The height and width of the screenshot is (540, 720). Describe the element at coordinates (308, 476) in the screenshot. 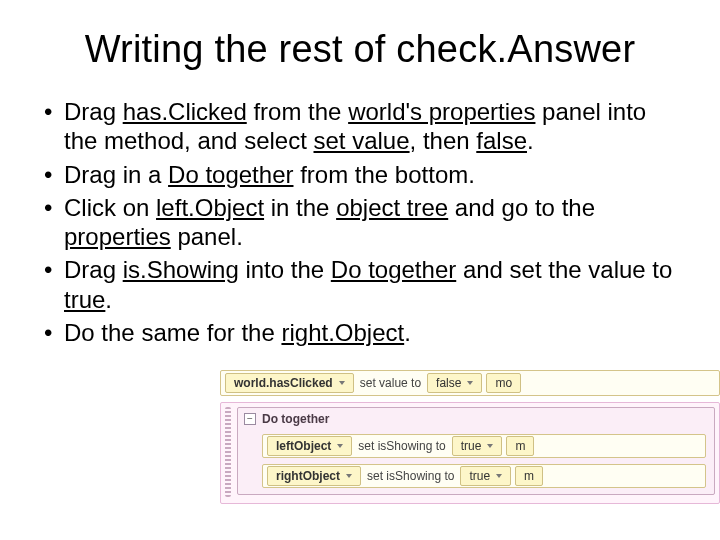

I see `tile-label: rightObject` at that location.